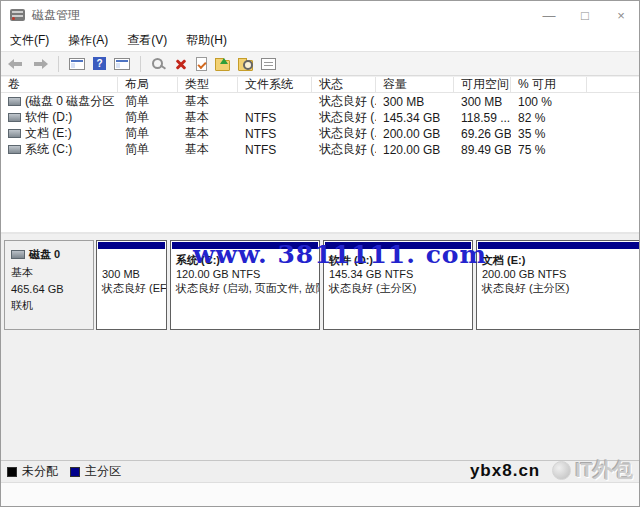 This screenshot has height=507, width=640. Describe the element at coordinates (415, 84) in the screenshot. I see `column-header-capacity: 容量` at that location.